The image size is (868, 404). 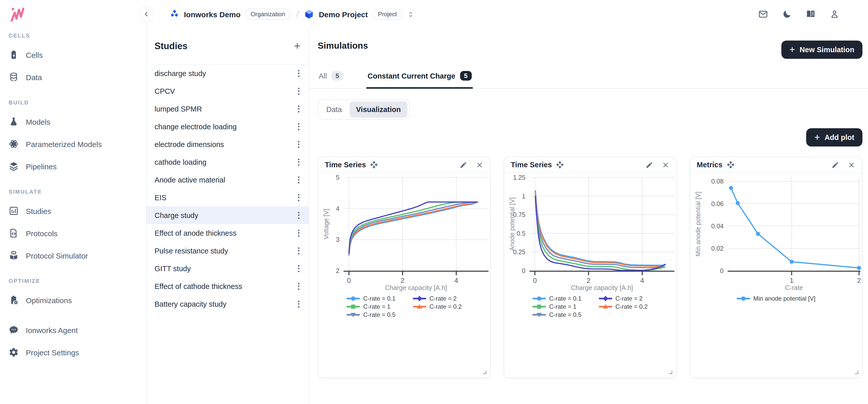 What do you see at coordinates (334, 110) in the screenshot?
I see `view-toggle-data: Data` at bounding box center [334, 110].